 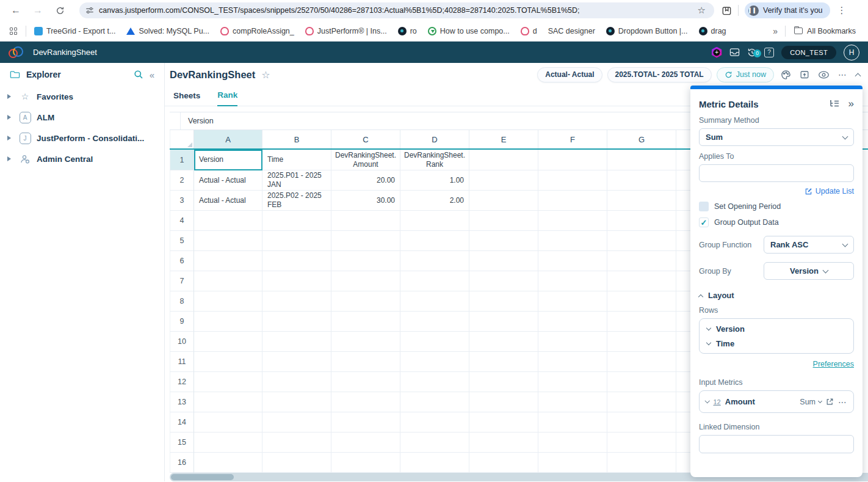 I want to click on row-header: 7, so click(x=182, y=281).